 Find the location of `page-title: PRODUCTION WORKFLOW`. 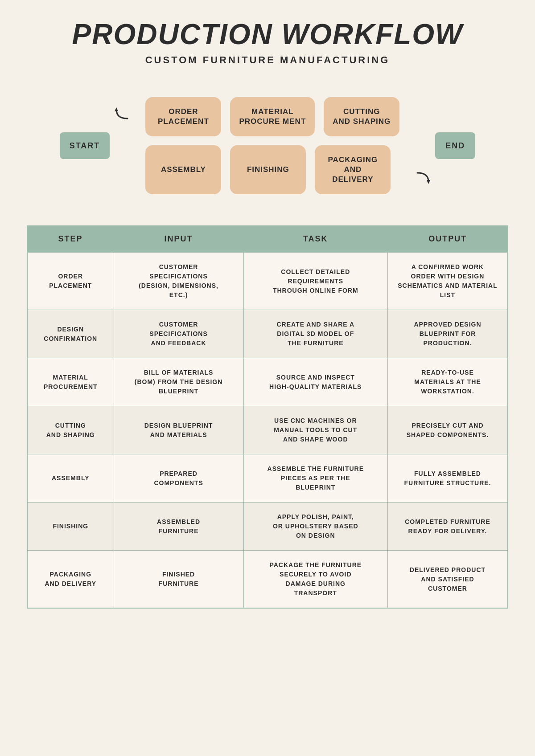

page-title: PRODUCTION WORKFLOW is located at coordinates (268, 34).